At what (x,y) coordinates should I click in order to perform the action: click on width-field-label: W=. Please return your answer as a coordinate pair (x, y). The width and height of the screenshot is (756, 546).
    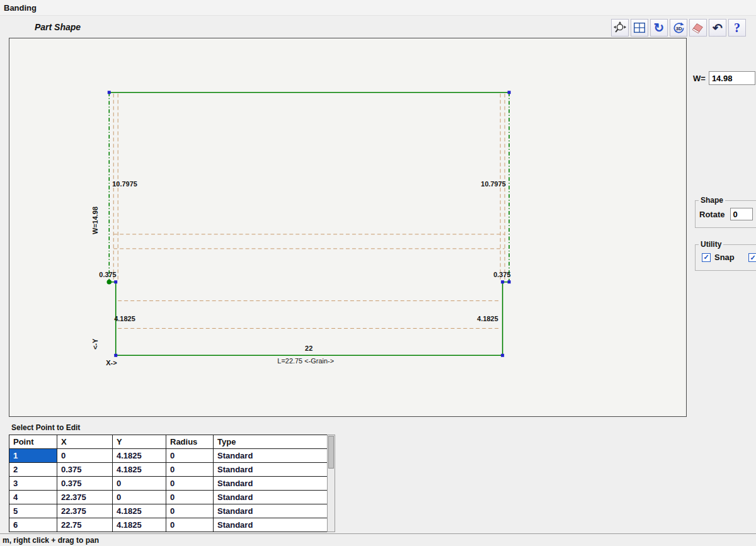
    Looking at the image, I should click on (699, 78).